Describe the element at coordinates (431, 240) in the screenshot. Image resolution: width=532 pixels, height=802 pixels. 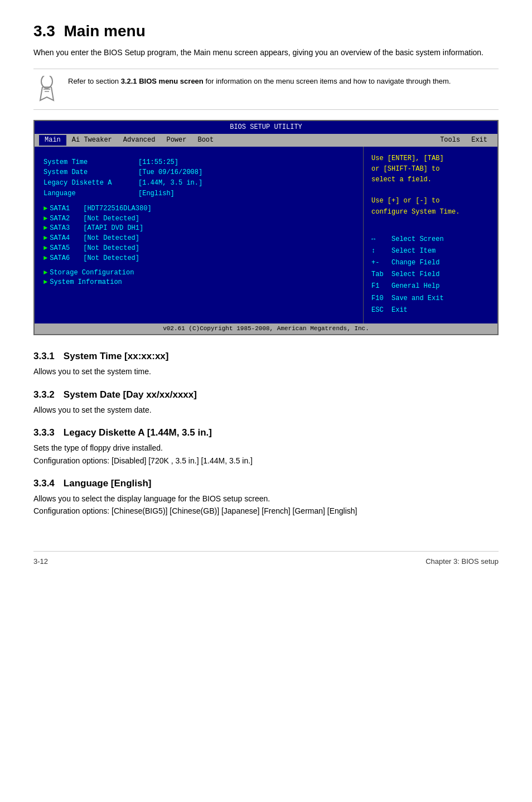
I see `bios-key-select-screen: ↔ Select Screen` at that location.